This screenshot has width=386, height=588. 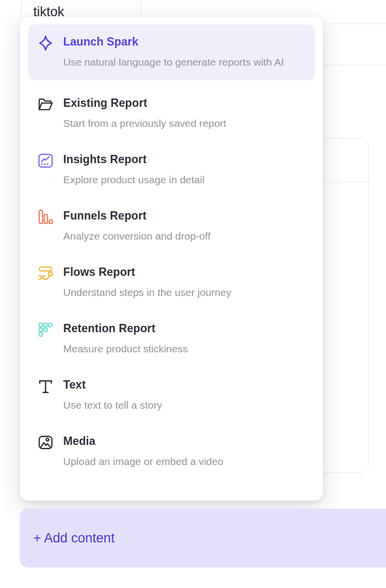 What do you see at coordinates (125, 329) in the screenshot?
I see `menu-item-title: Retention Report` at bounding box center [125, 329].